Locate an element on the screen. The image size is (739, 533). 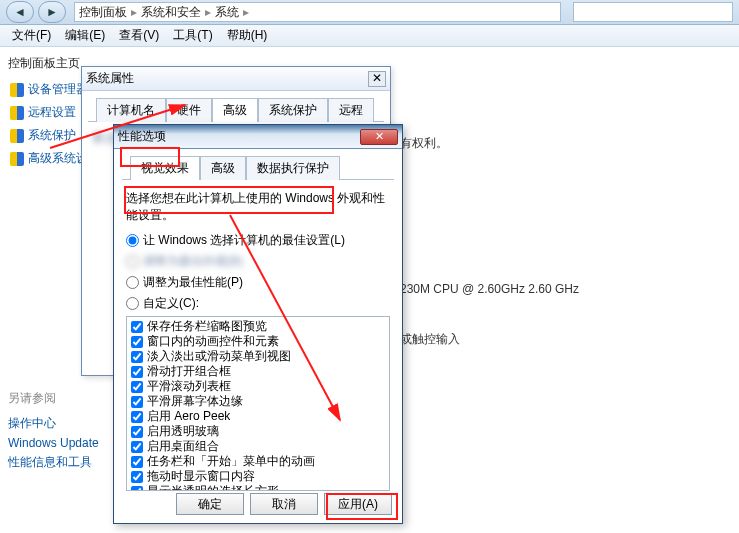
radio-best-appearance: 调整为最佳外观(B) is located at coordinates (258, 262).